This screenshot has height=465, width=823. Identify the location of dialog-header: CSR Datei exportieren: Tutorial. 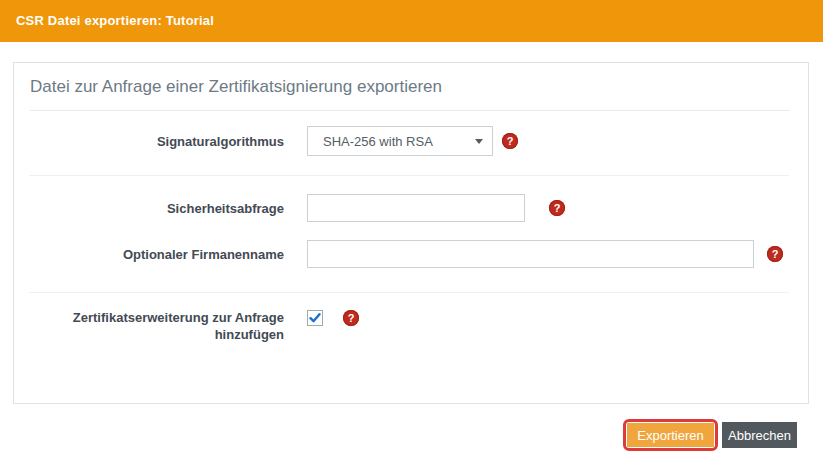
(412, 21).